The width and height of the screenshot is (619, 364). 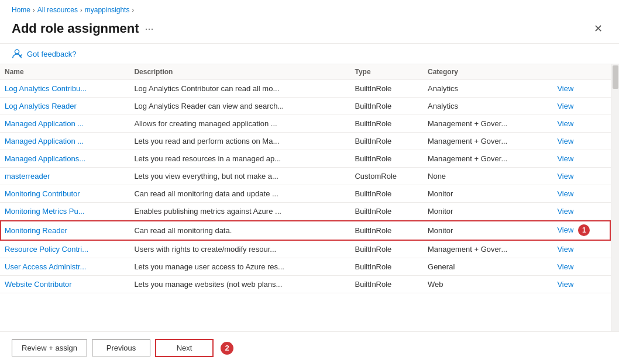 I want to click on role-category: None, so click(x=488, y=176).